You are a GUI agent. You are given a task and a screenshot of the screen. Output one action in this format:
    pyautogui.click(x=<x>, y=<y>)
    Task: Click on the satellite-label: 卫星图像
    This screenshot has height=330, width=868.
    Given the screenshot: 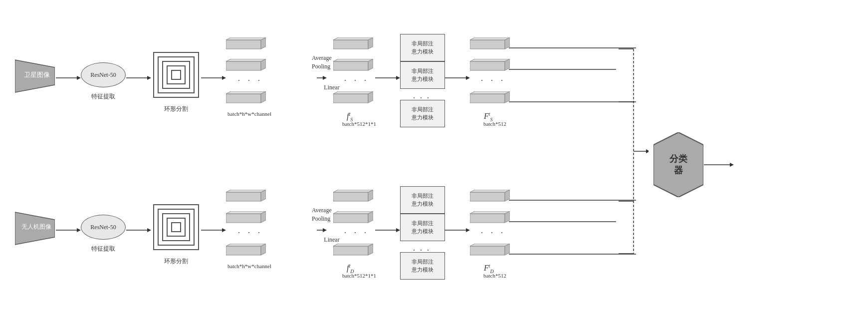 What is the action you would take?
    pyautogui.click(x=35, y=75)
    